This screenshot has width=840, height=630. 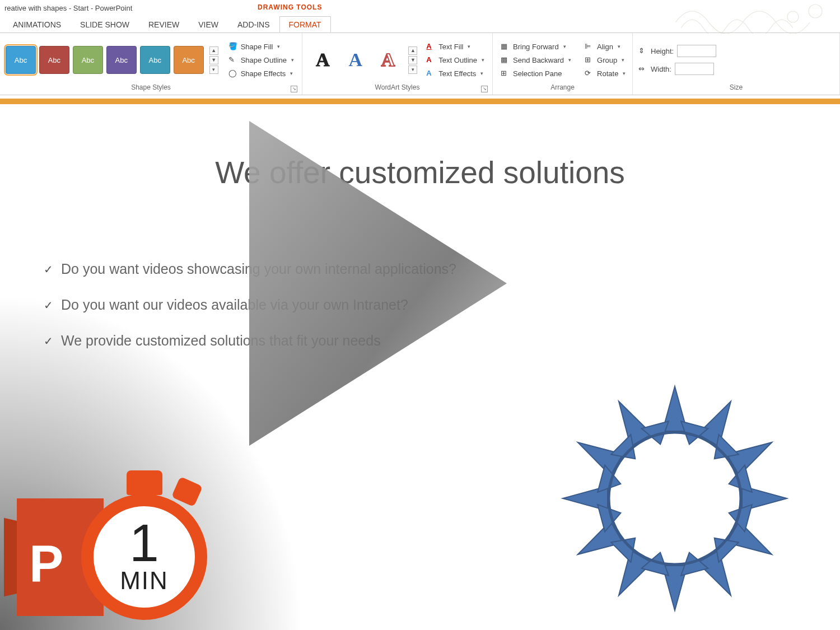 I want to click on width-label: Width:, so click(x=661, y=69).